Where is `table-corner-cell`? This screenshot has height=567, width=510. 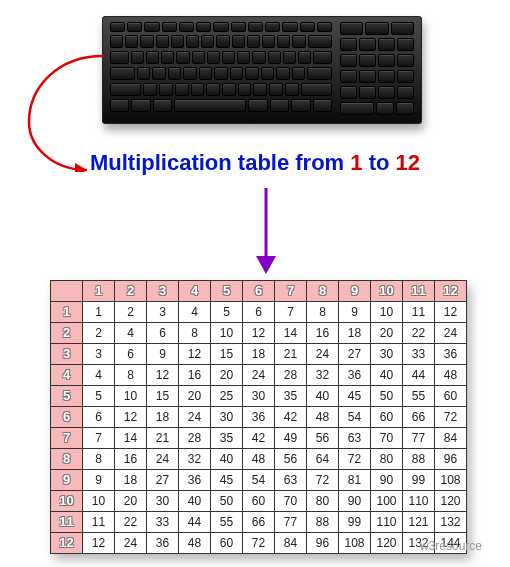
table-corner-cell is located at coordinates (67, 292).